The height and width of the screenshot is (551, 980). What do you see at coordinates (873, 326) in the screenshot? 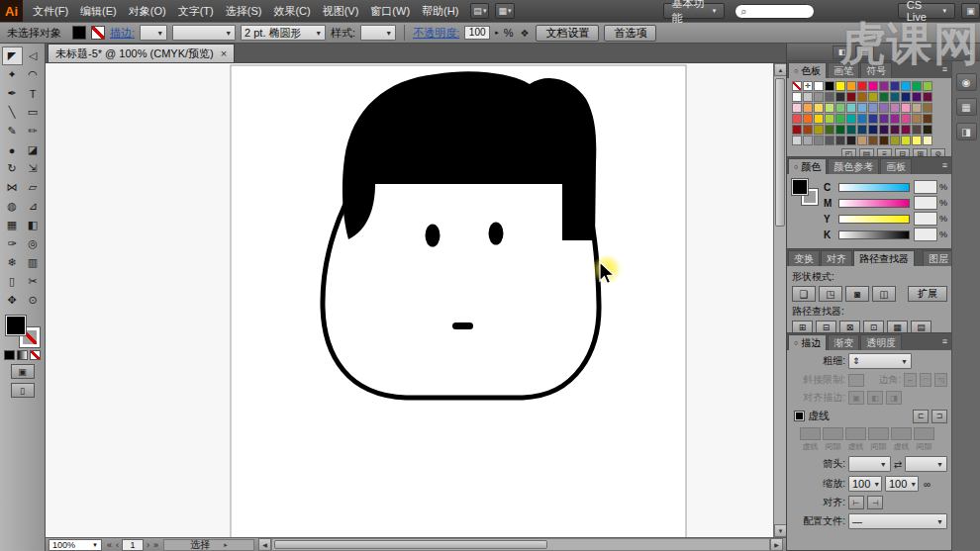
I see `crop-button: ⊡` at bounding box center [873, 326].